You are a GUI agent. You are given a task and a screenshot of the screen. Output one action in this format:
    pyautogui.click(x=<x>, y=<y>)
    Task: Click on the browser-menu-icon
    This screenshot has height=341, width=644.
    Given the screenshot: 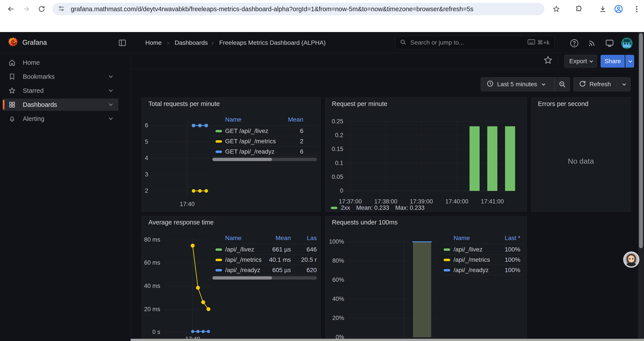 What is the action you would take?
    pyautogui.click(x=636, y=9)
    